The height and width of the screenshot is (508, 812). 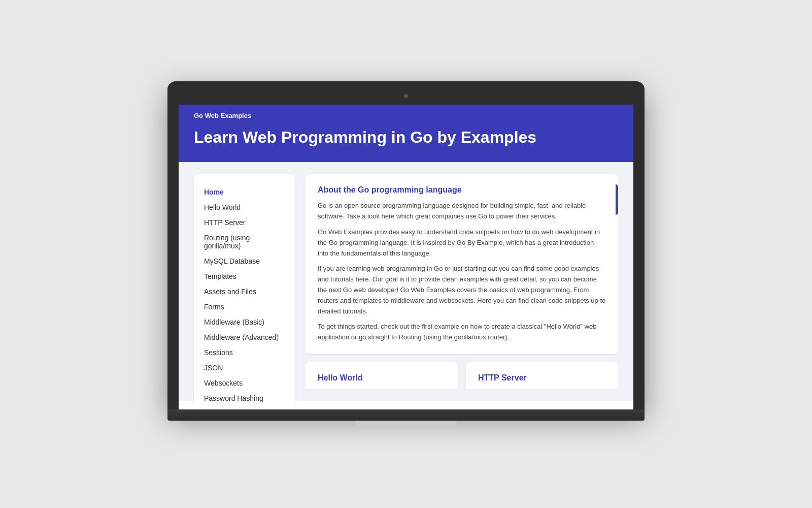 I want to click on sidebar-item-13: Password Hashing, so click(x=245, y=398).